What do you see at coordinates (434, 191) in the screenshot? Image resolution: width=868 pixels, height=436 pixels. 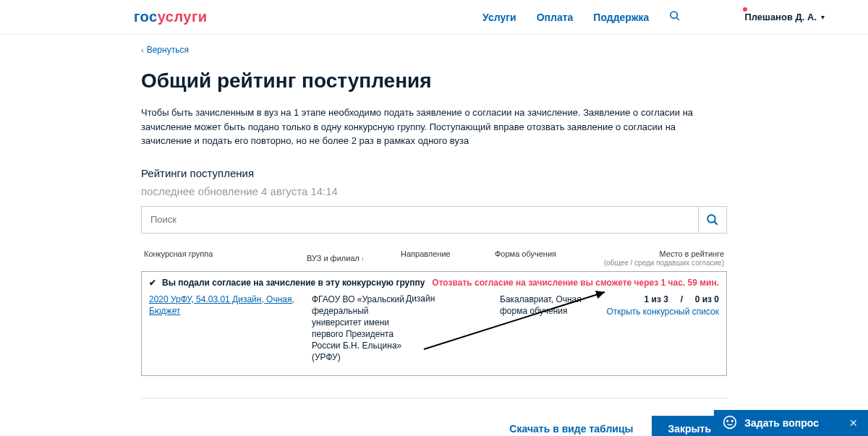 I see `last-updated: последнее обновление 4 августа 14:14` at bounding box center [434, 191].